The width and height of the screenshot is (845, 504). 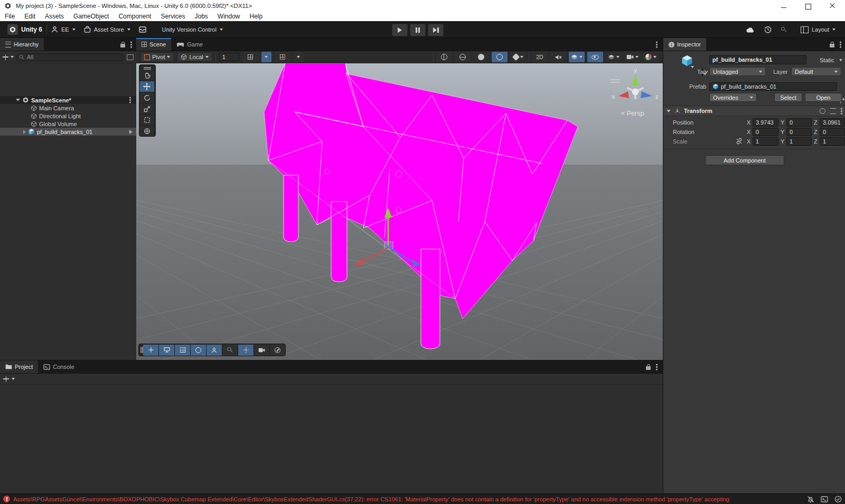 What do you see at coordinates (784, 6) in the screenshot?
I see `minimize-button` at bounding box center [784, 6].